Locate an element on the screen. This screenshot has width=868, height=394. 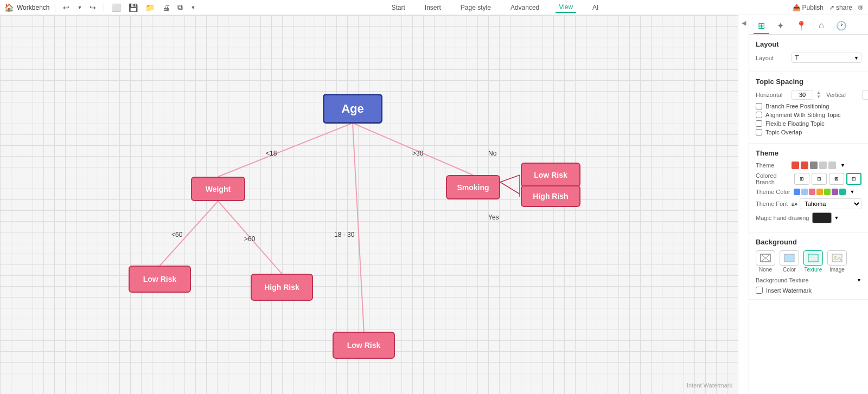
undo-dropdown: ▼ is located at coordinates (79, 8).